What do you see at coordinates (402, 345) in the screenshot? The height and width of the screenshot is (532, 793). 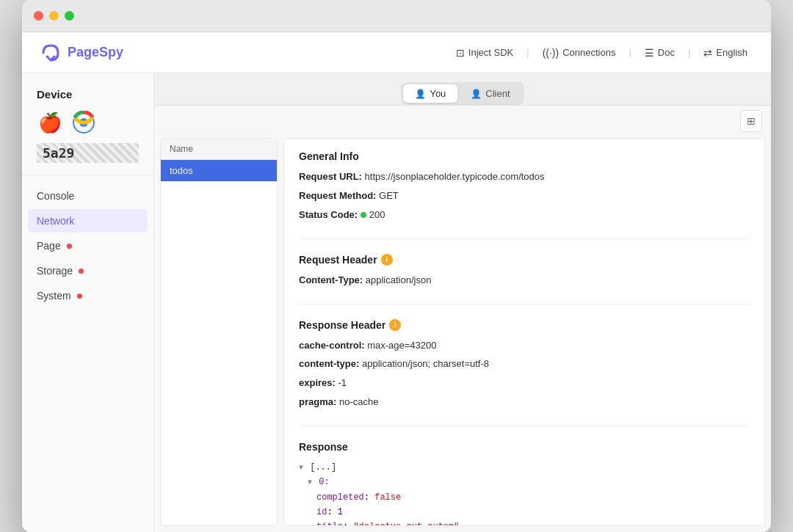 I see `cache-control-value: max-age=43200` at bounding box center [402, 345].